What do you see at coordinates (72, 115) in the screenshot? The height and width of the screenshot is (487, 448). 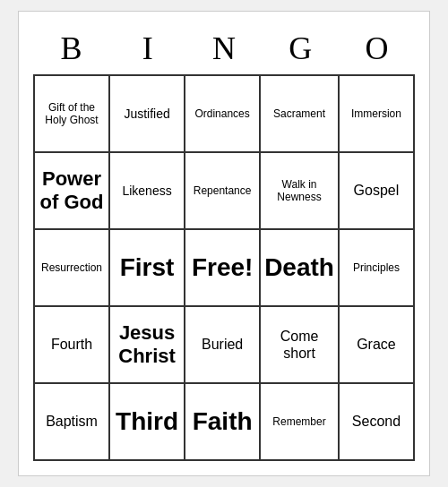 I see `cell-text: Gift of the Holy Ghost` at bounding box center [72, 115].